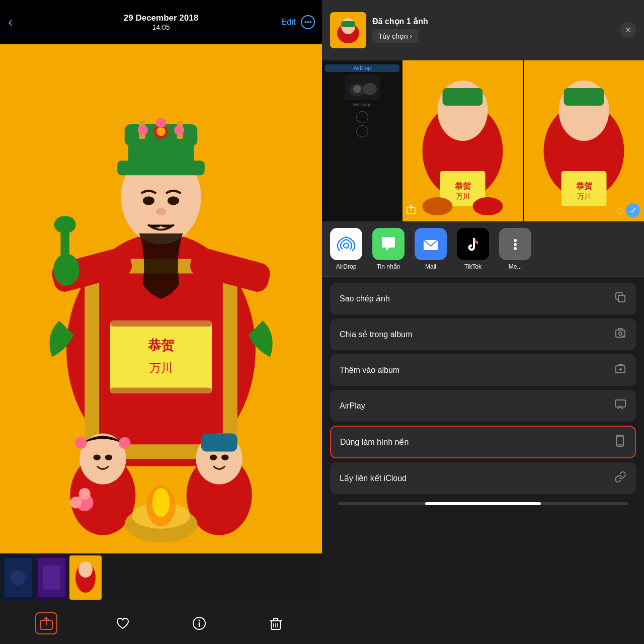  Describe the element at coordinates (628, 30) in the screenshot. I see `close-icon: ✕` at that location.